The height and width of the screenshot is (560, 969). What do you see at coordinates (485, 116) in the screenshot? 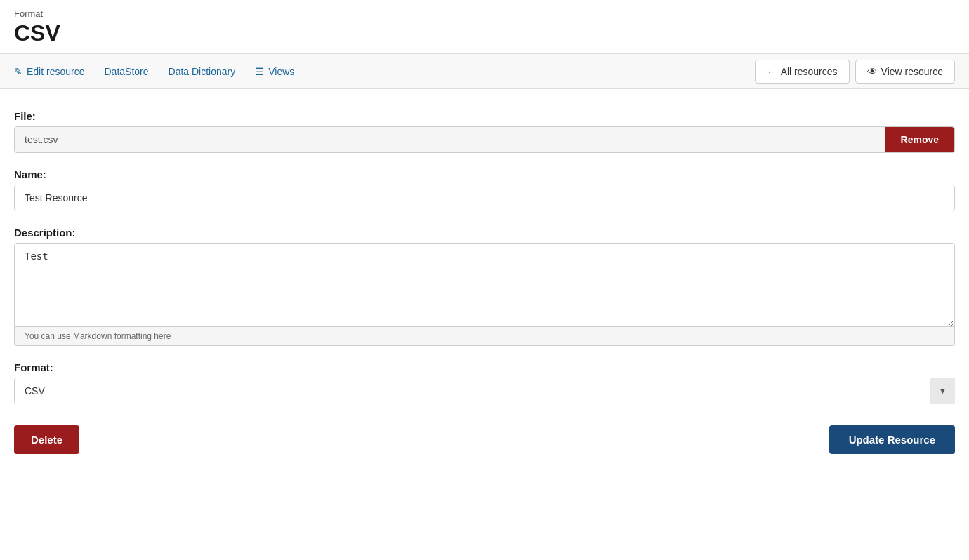
I see `file-label: File:` at bounding box center [485, 116].